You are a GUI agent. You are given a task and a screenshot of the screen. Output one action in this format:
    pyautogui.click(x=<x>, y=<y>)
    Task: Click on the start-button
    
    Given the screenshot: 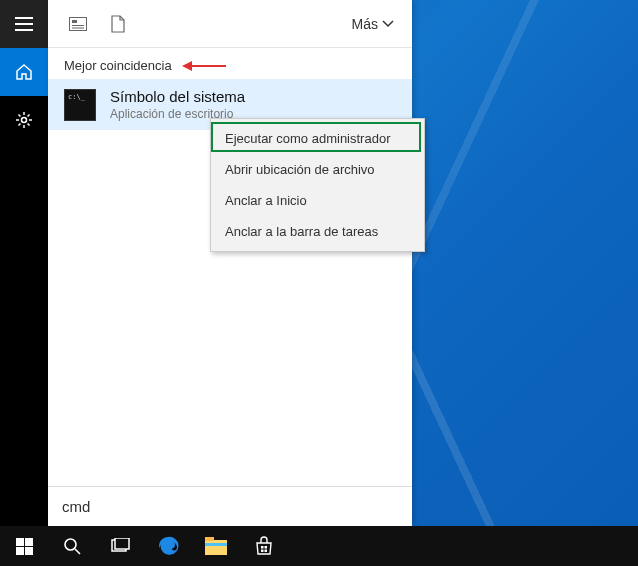 What is the action you would take?
    pyautogui.click(x=24, y=546)
    